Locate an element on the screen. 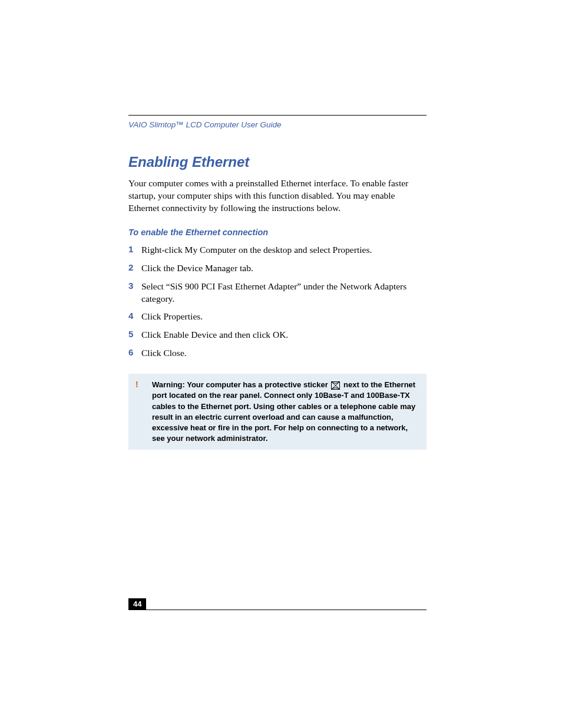 The height and width of the screenshot is (728, 562). step-text: Click Properties. is located at coordinates (172, 317).